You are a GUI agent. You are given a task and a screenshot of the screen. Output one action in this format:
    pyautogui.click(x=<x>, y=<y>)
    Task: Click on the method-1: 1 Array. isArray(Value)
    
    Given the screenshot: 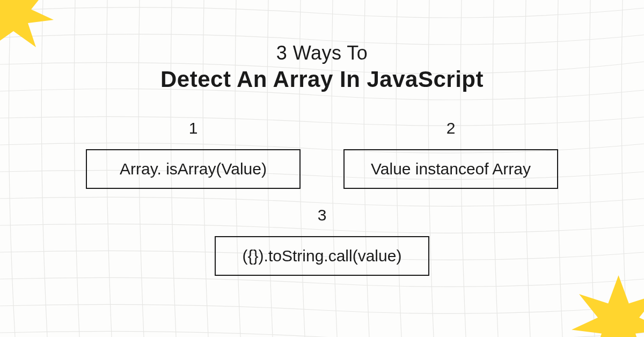 What is the action you would take?
    pyautogui.click(x=193, y=154)
    